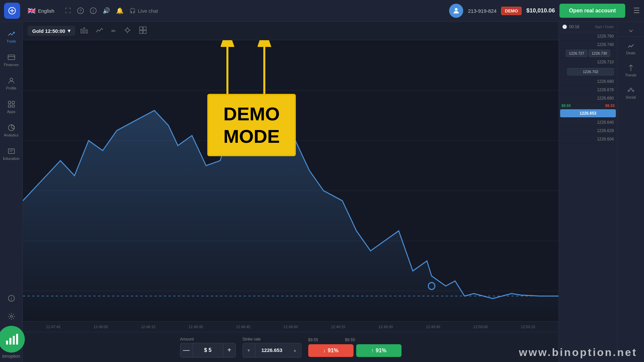 This screenshot has width=644, height=362. I want to click on draw-tool-icon: ✏, so click(113, 31).